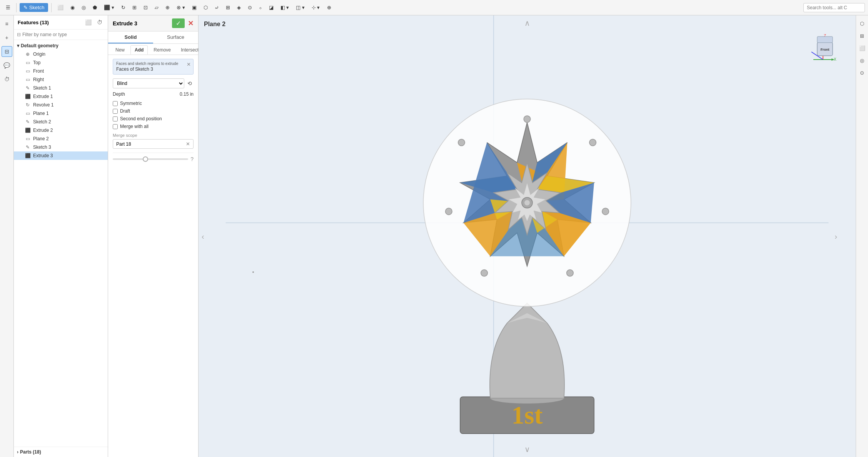 The image size is (868, 457). I want to click on search-input, so click(834, 8).